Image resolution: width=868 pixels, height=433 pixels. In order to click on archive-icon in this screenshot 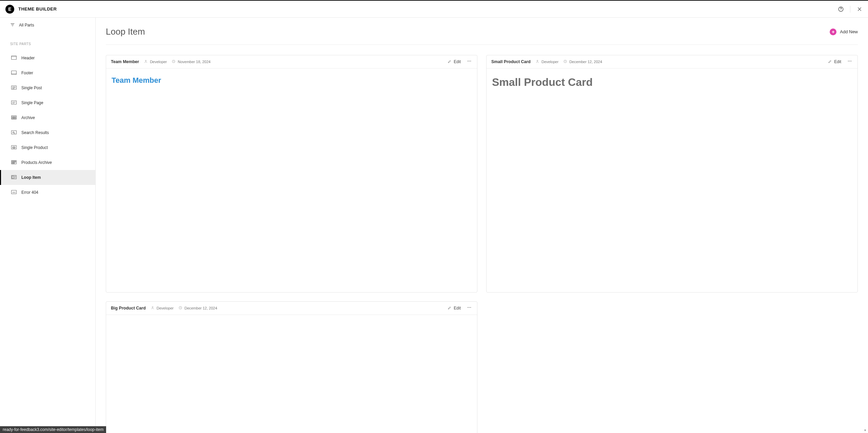, I will do `click(14, 118)`.